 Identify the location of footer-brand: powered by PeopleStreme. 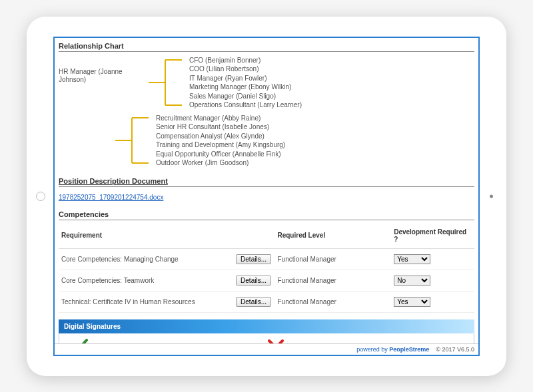
(393, 349).